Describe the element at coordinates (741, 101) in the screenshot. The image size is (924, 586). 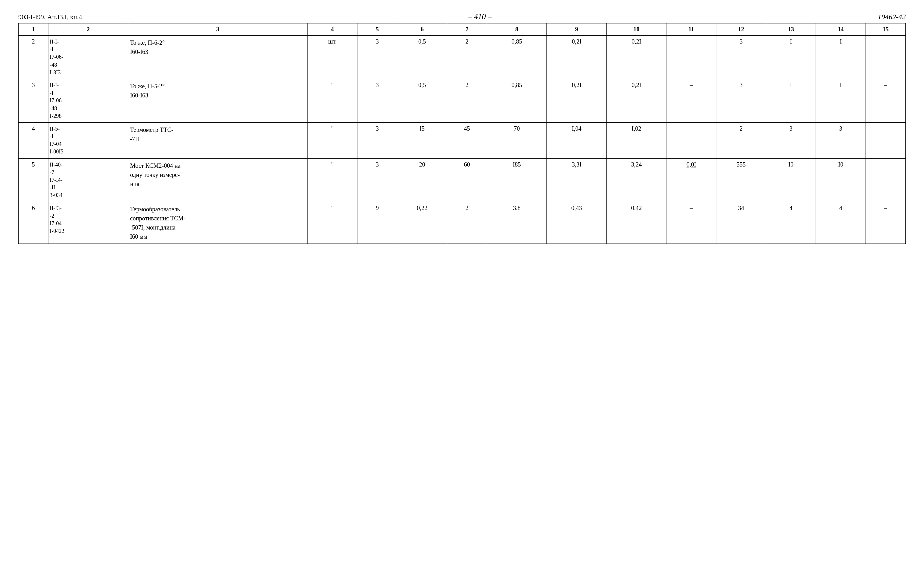
I see `cell-row2-col12: 3` at that location.